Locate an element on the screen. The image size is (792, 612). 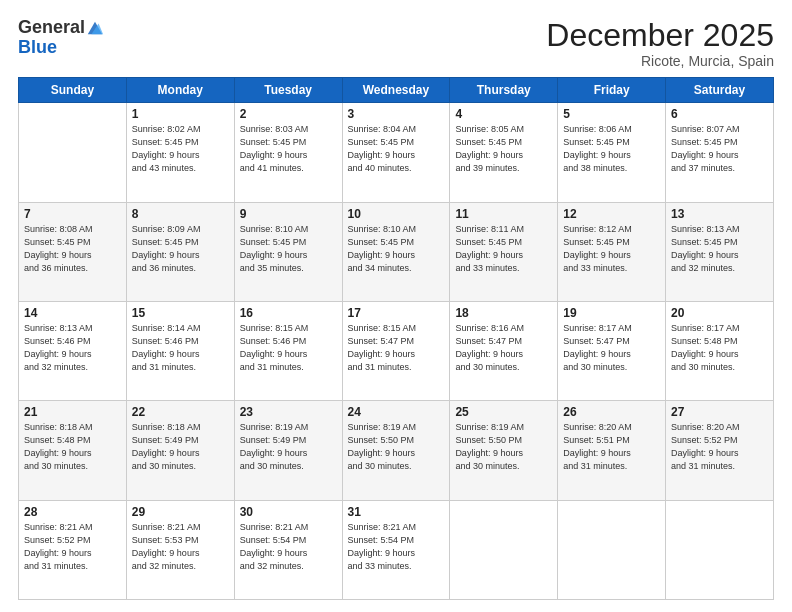
day-number: 14 is located at coordinates (72, 313).